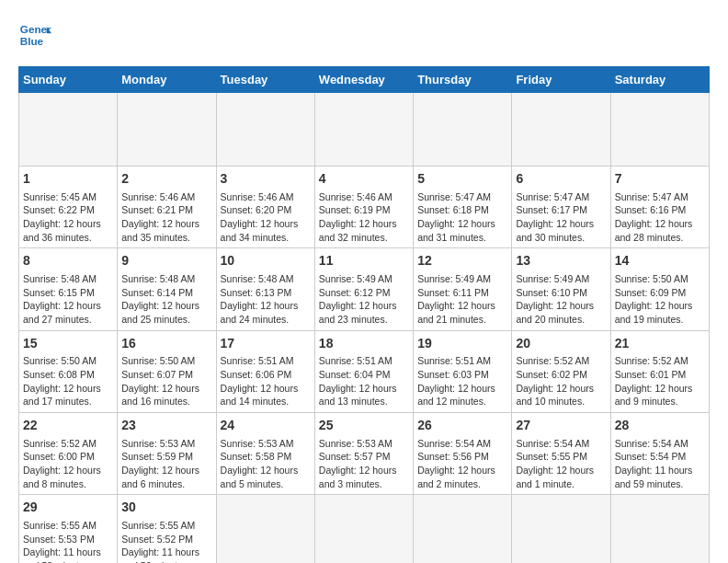  I want to click on cell-info: Sunrise: 5:47 AM, so click(660, 197).